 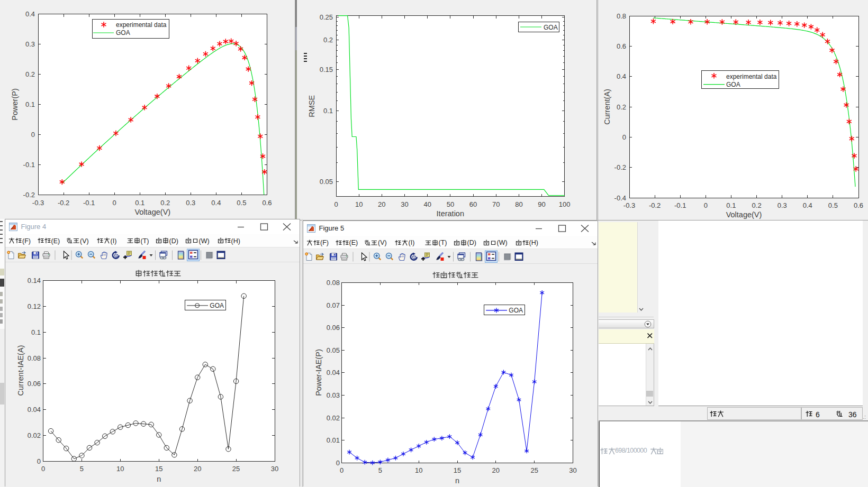 What do you see at coordinates (473, 204) in the screenshot?
I see `svg-text: 60` at bounding box center [473, 204].